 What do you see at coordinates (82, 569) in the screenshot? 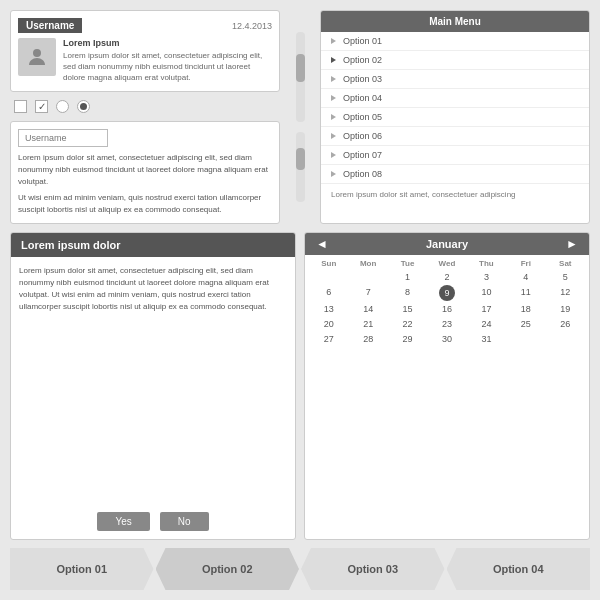
I see `breadcrumb-item-1: Option 01` at bounding box center [82, 569].